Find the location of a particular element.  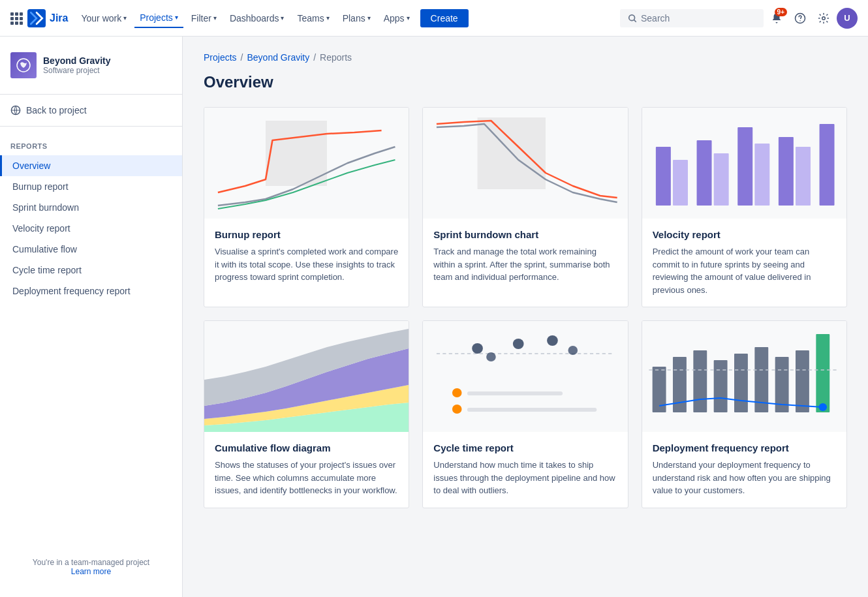

sidebar-footer: You're in a team-managed project Learn m… is located at coordinates (91, 567).